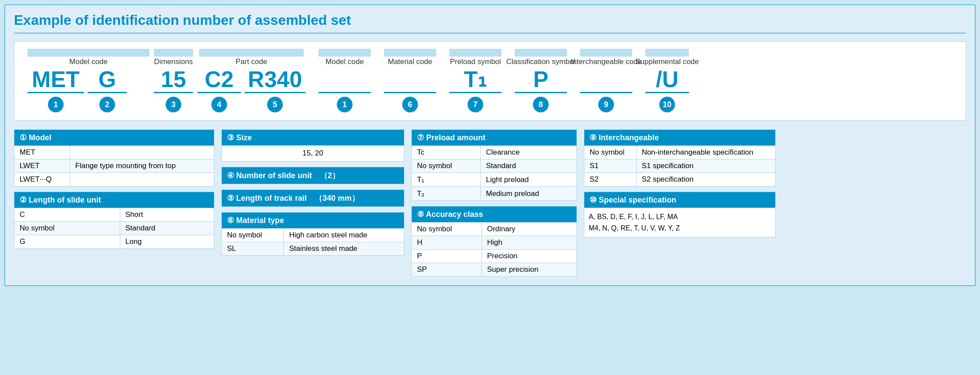 This screenshot has width=980, height=375. I want to click on info-table-wrapper: ⑥ Material typeNo symbolHigh carbon stee…, so click(313, 234).